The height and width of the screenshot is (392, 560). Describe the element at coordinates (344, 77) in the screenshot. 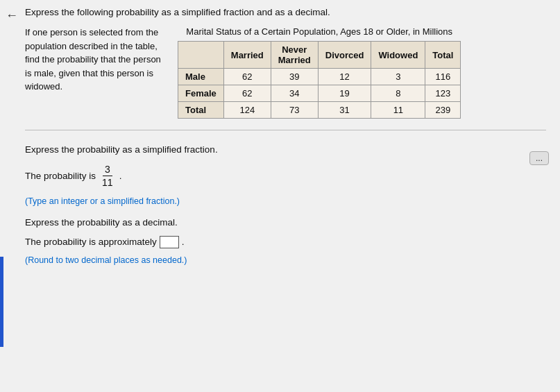

I see `cell-male-divorced: 12` at that location.